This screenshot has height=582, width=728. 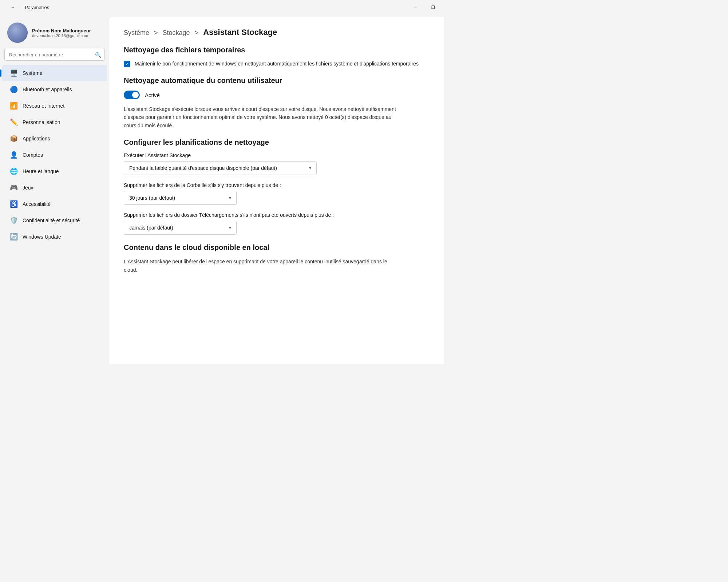 I want to click on user-info: Prénom Nom Mailongueur devemailuser20.13…, so click(x=62, y=33).